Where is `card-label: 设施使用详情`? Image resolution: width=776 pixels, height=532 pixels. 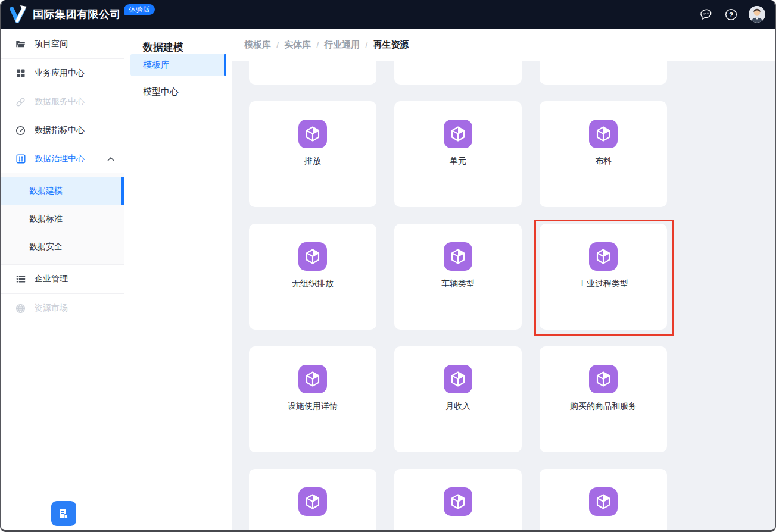
card-label: 设施使用详情 is located at coordinates (313, 406).